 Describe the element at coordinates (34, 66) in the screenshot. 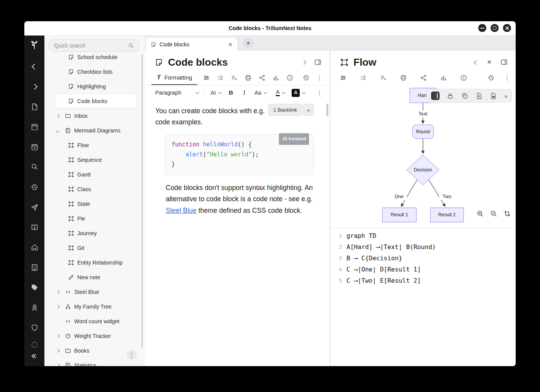

I see `history-back-button` at that location.